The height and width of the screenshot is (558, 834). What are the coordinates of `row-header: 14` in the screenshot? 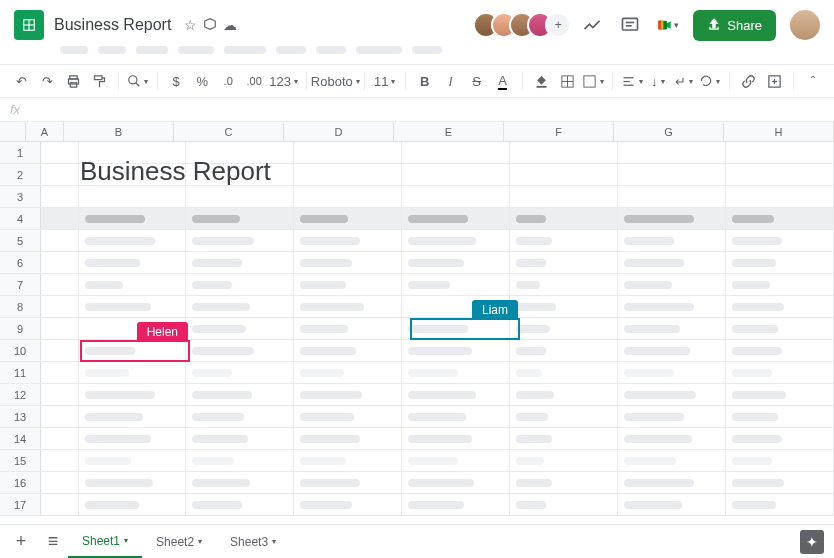 It's located at (20, 438).